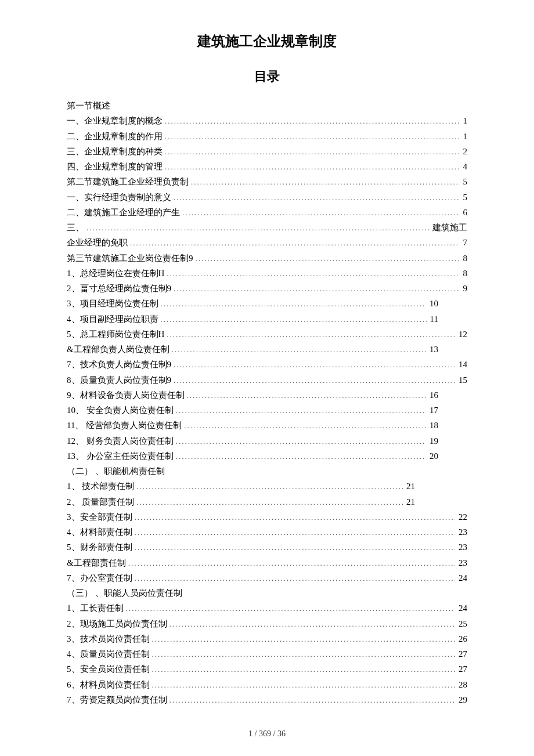  I want to click on toc-entry: 2、 质量部责任制21, so click(267, 502).